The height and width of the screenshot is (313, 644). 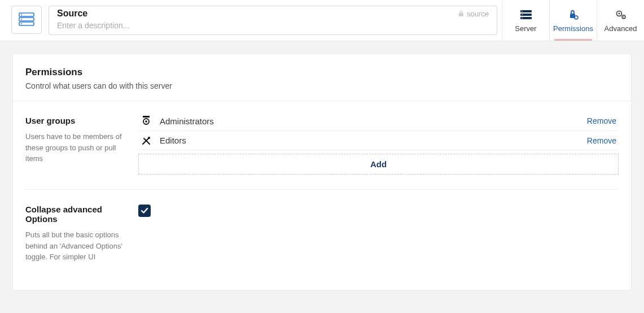 What do you see at coordinates (76, 148) in the screenshot?
I see `user-groups-description: Users have to be members of these groups…` at bounding box center [76, 148].